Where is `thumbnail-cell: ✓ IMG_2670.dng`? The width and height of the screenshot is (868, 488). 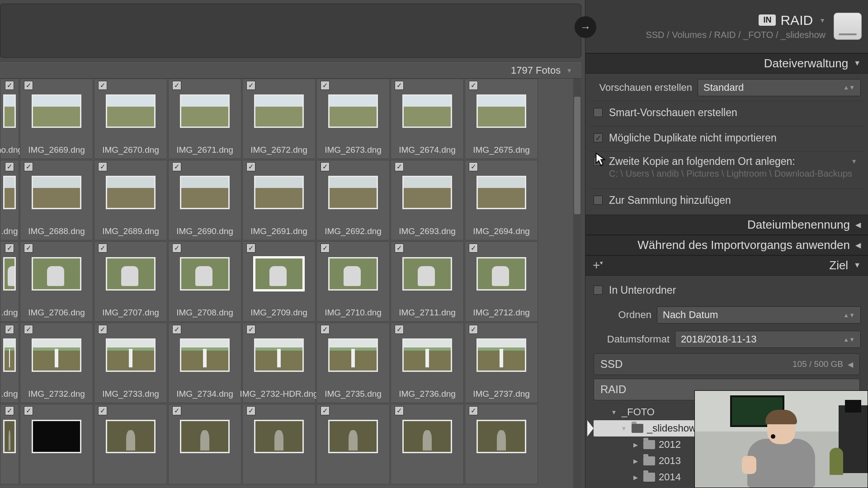 thumbnail-cell: ✓ IMG_2670.dng is located at coordinates (131, 119).